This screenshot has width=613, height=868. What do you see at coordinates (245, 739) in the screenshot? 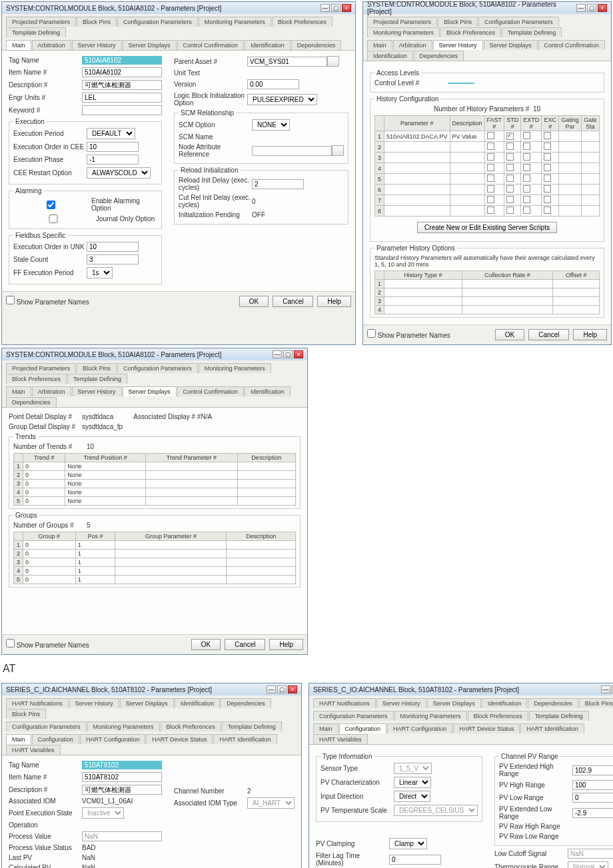
I see `tab-hart-identification: HART Identification` at bounding box center [245, 739].